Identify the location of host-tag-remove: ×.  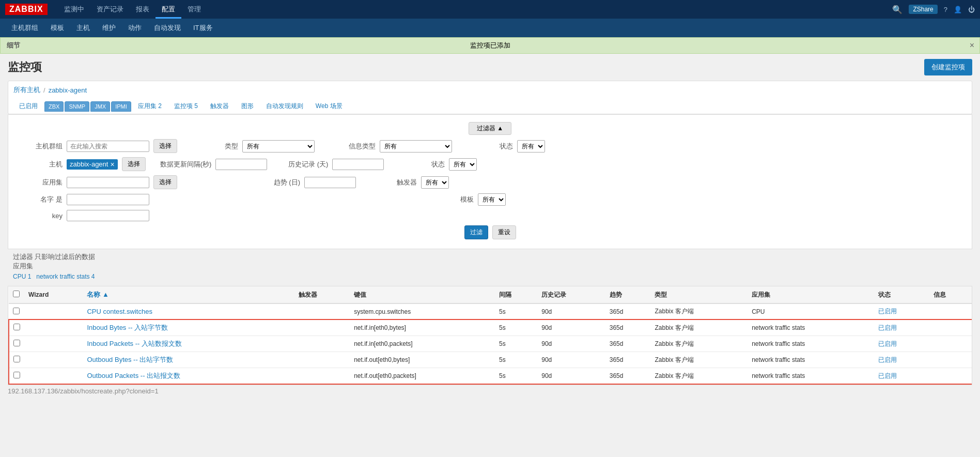
(112, 164).